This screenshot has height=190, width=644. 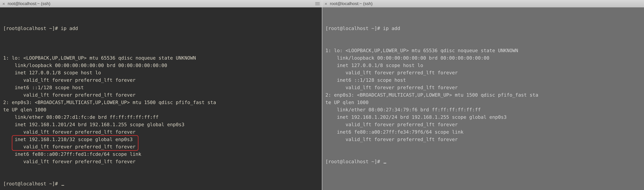 I want to click on output-line: inet 192.168.1.210/32 scope global enp0s…, so click(x=161, y=140).